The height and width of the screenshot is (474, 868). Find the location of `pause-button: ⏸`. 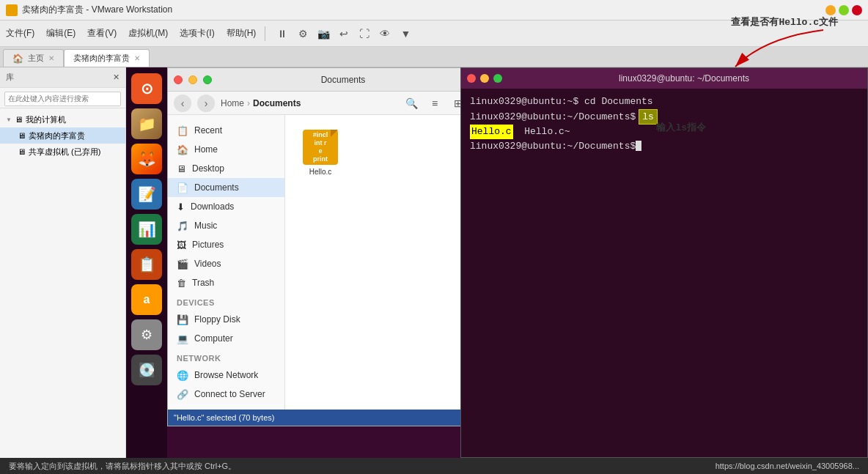

pause-button: ⏸ is located at coordinates (282, 34).